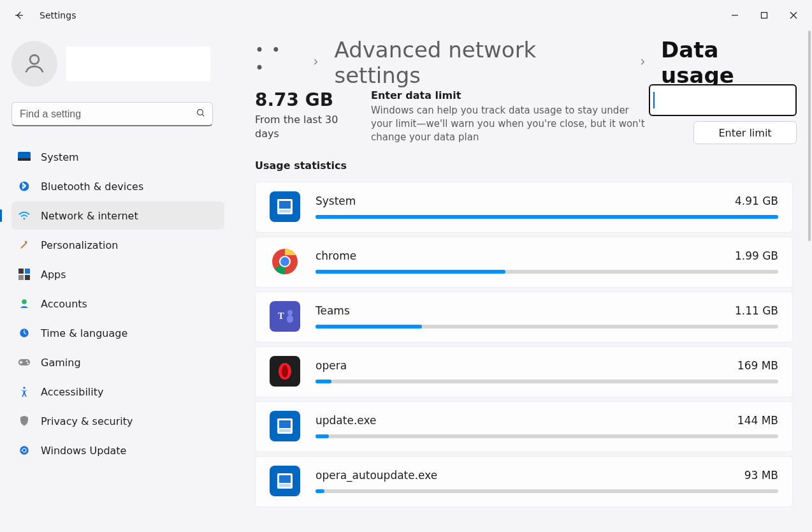 This screenshot has width=812, height=532. Describe the element at coordinates (526, 166) in the screenshot. I see `usage-stats-title: Usage statistics` at that location.